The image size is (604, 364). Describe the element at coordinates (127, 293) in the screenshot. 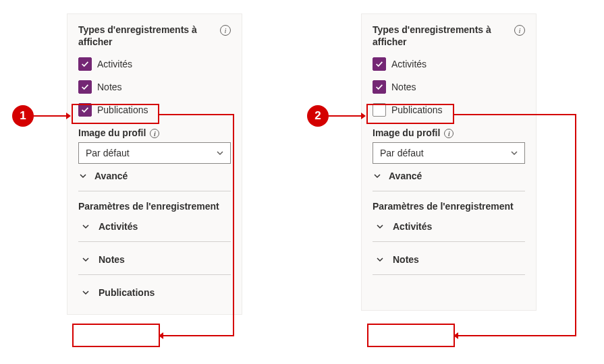

I see `record-settings-item-label: Publications` at that location.